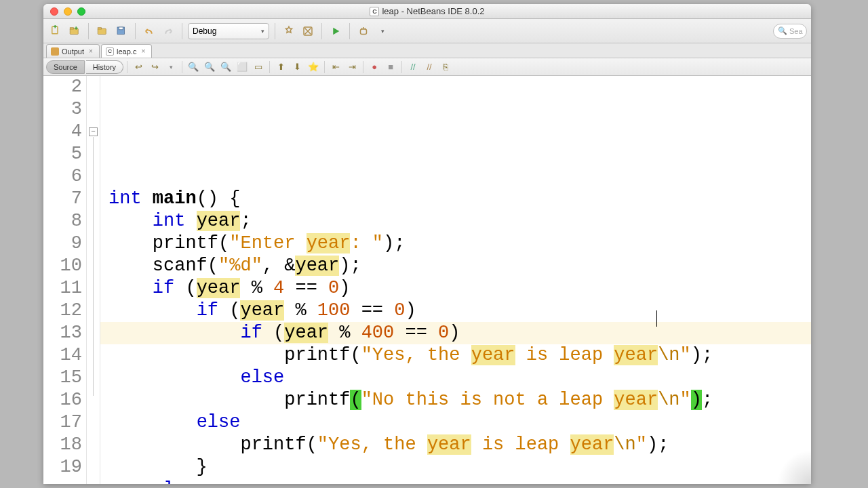 The width and height of the screenshot is (868, 488). Describe the element at coordinates (138, 67) in the screenshot. I see `last-edit-button: ↩` at that location.